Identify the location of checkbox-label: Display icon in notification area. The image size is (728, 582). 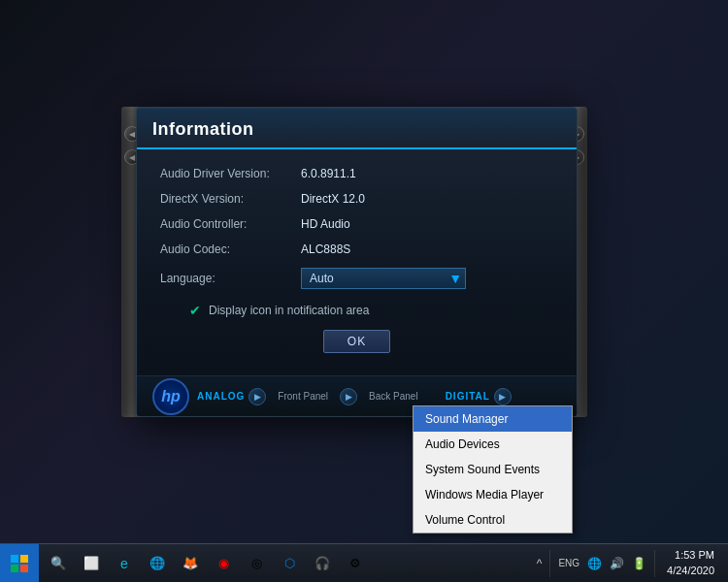
(289, 310).